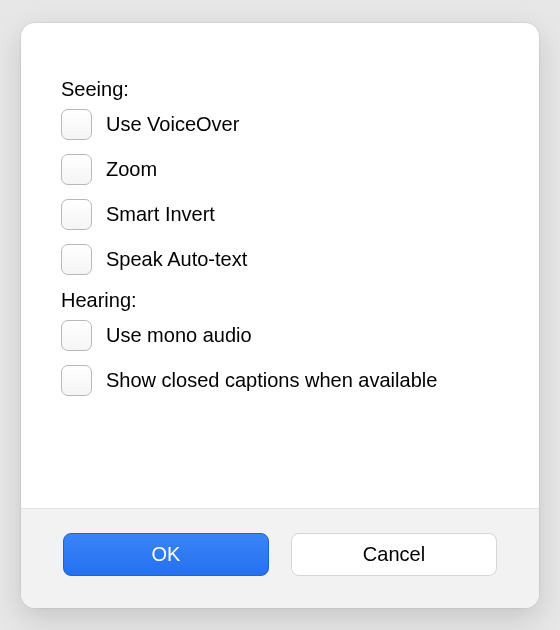  I want to click on option-row-voiceover: Use VoiceOver, so click(280, 124).